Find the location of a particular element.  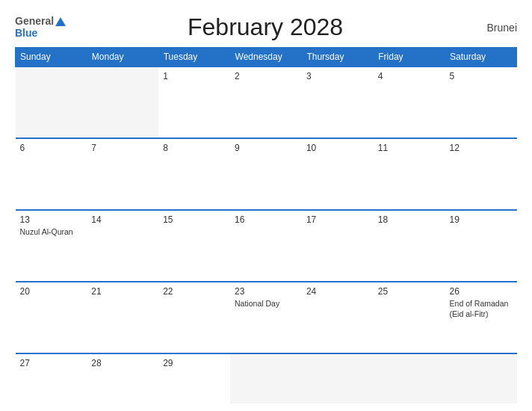

col-thursday: Thursday is located at coordinates (338, 58).